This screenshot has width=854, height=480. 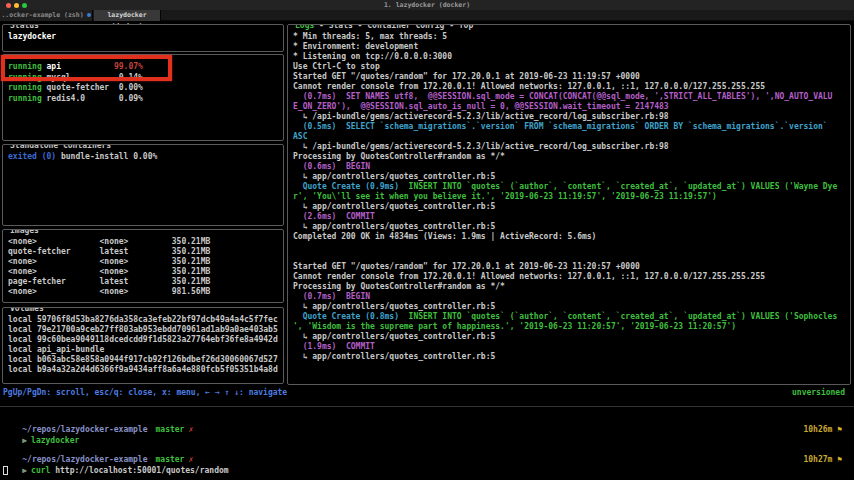 I want to click on log-line: r', 'You\'ll see it when you believe it.…, so click(x=570, y=197).